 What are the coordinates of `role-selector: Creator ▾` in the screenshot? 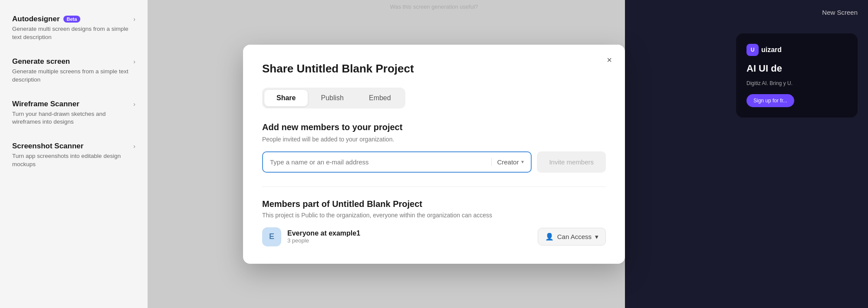 It's located at (508, 162).